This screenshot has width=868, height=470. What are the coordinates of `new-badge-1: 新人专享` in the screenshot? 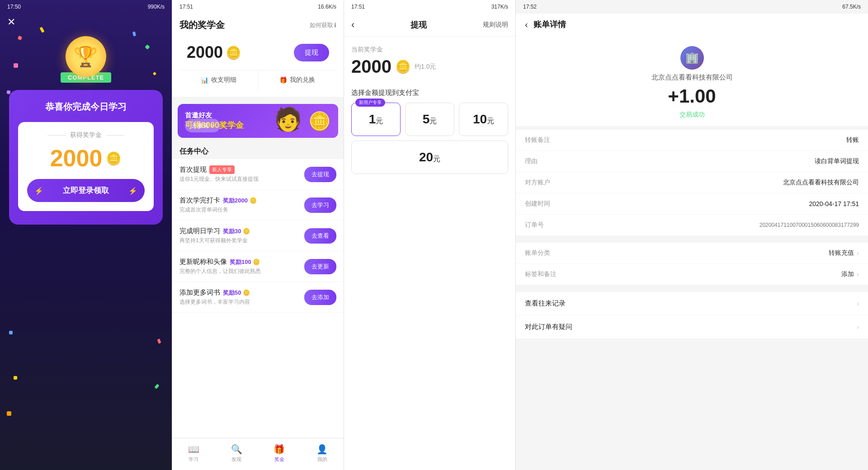 It's located at (222, 170).